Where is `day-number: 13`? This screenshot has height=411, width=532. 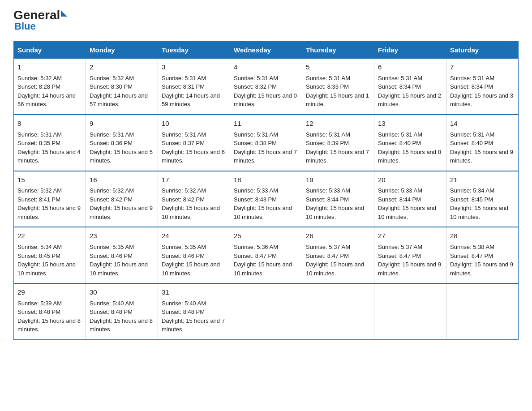
day-number: 13 is located at coordinates (410, 124).